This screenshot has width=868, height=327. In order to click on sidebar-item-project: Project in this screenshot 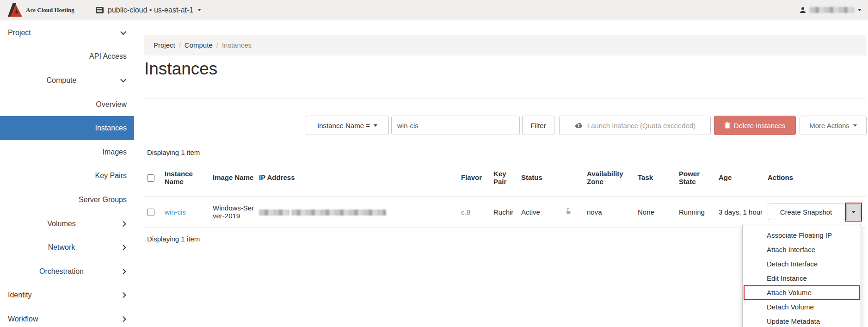, I will do `click(67, 33)`.